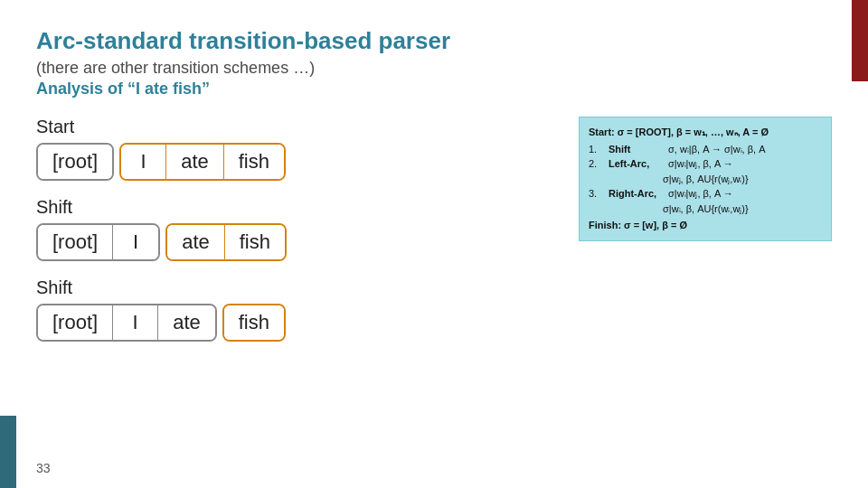 This screenshot has width=868, height=488. Describe the element at coordinates (298, 208) in the screenshot. I see `state-shift1-label: Shift` at that location.